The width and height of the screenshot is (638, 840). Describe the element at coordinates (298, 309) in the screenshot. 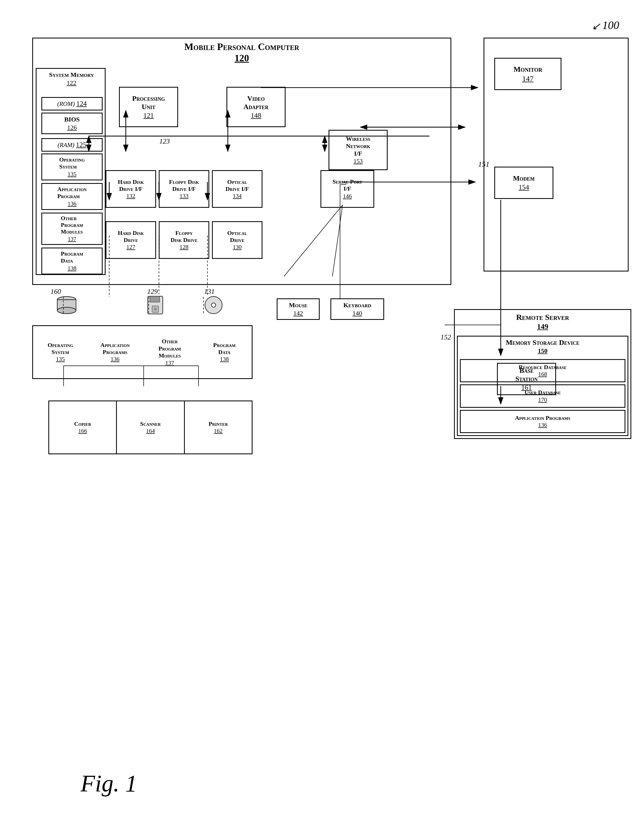

I see `mouse-box: Mouse 142` at that location.